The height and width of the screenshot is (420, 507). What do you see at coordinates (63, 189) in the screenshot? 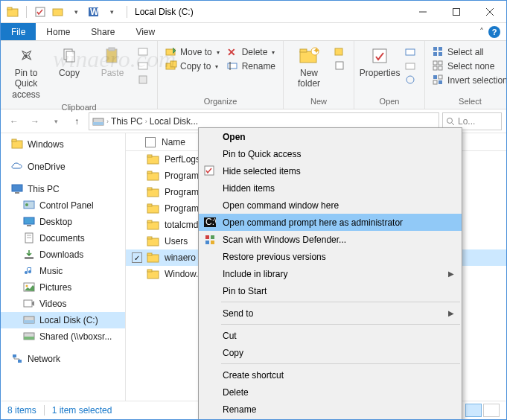
I see `nav-item-this-pc: This PC` at bounding box center [63, 189].